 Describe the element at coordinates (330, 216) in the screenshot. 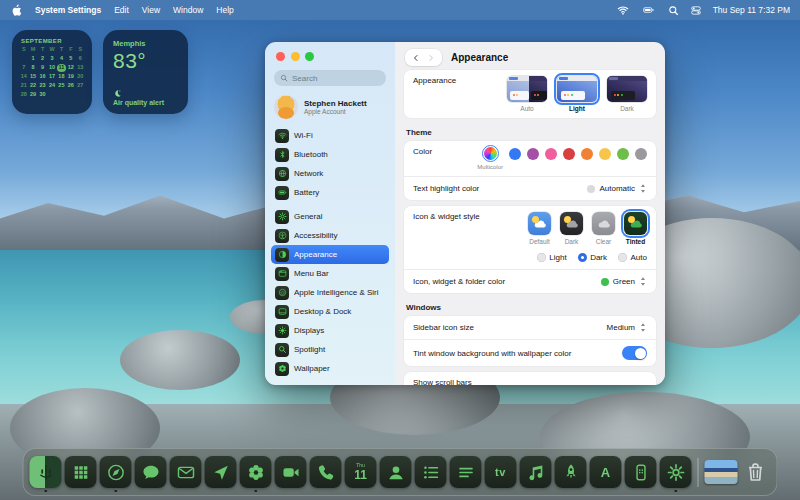

I see `sidebar-item-general: General` at that location.